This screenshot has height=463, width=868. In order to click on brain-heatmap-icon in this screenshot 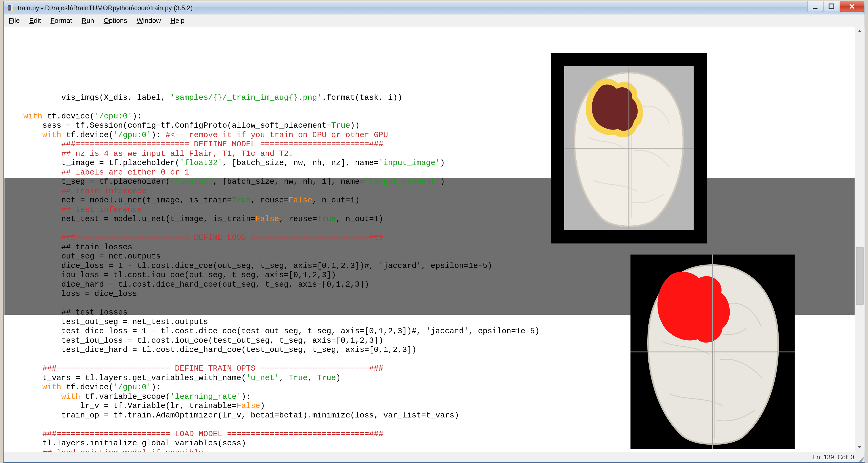, I will do `click(629, 148)`.